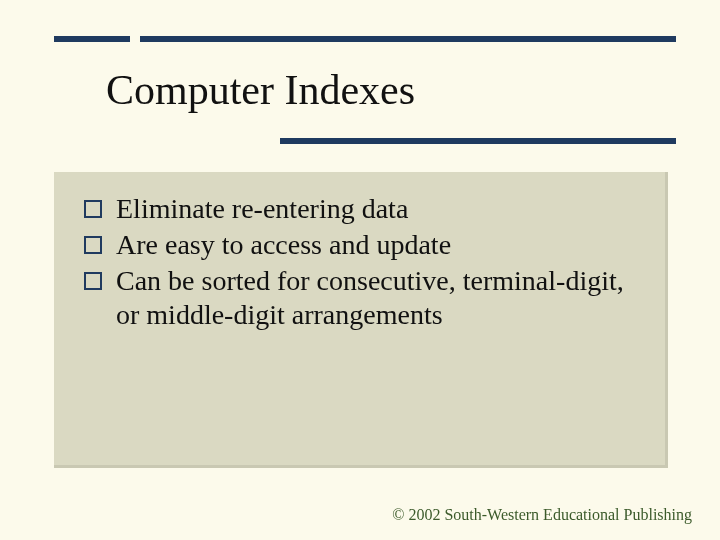 The height and width of the screenshot is (540, 720). Describe the element at coordinates (408, 39) in the screenshot. I see `accent-line-long` at that location.